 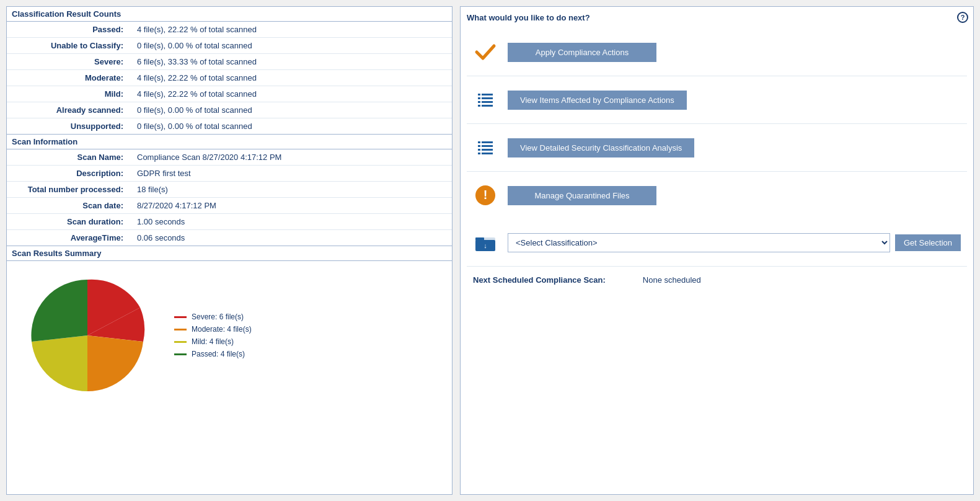 What do you see at coordinates (485, 148) in the screenshot?
I see `action-icon-view-security` at bounding box center [485, 148].